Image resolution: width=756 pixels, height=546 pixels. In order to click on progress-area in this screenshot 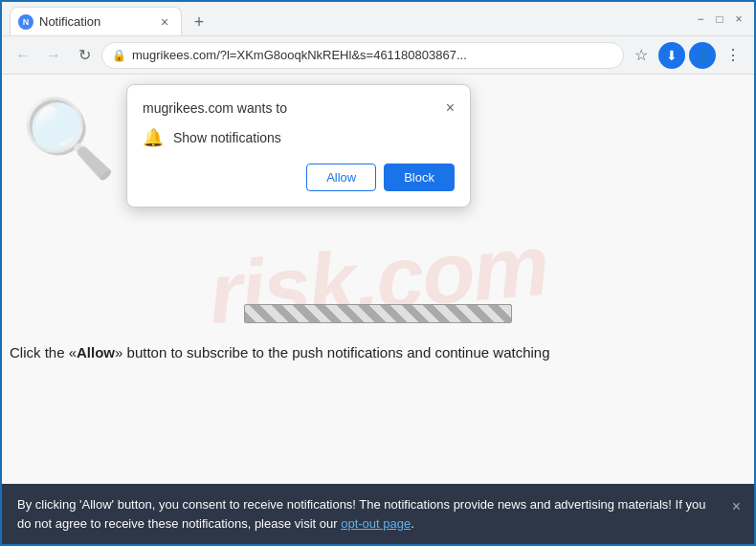, I will do `click(378, 314)`.